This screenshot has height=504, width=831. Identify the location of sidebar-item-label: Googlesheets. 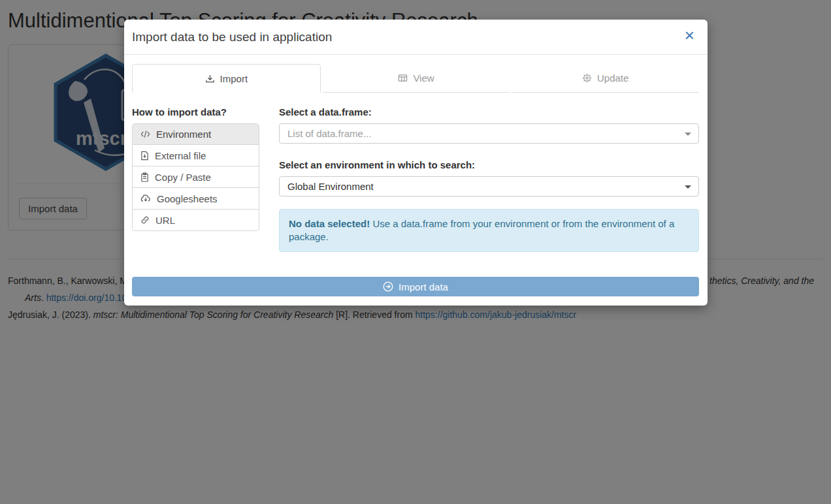
(187, 198).